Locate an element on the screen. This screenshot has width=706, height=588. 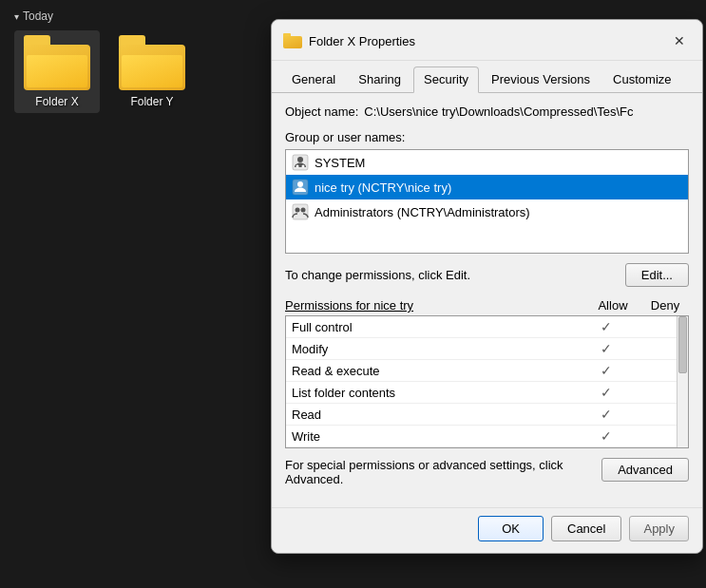
tab-sharing: Sharing is located at coordinates (380, 80).